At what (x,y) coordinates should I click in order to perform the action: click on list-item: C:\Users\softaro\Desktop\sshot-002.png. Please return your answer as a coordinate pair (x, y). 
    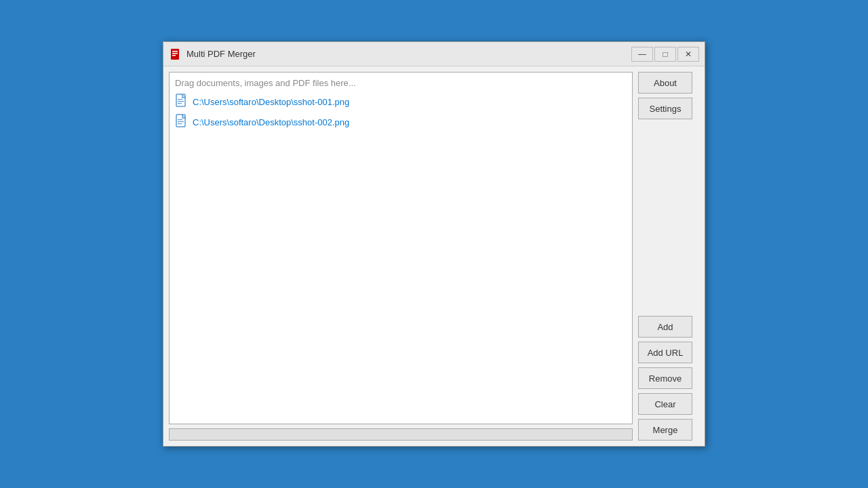
    Looking at the image, I should click on (401, 122).